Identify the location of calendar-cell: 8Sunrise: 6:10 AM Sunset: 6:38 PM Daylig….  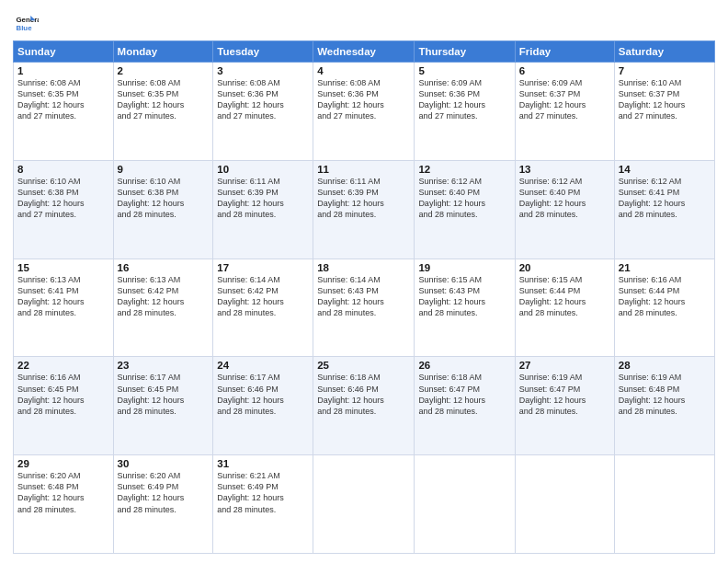
(64, 210).